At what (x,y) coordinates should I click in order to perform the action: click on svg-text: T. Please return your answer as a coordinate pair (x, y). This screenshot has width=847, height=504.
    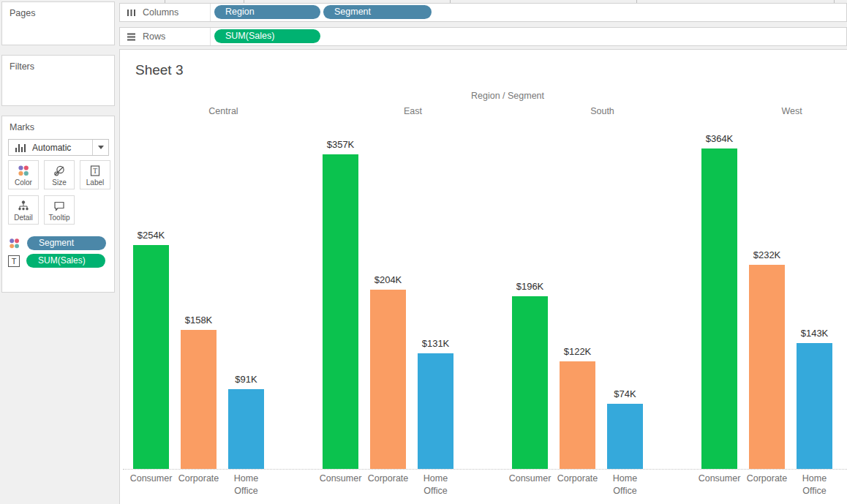
    Looking at the image, I should click on (95, 171).